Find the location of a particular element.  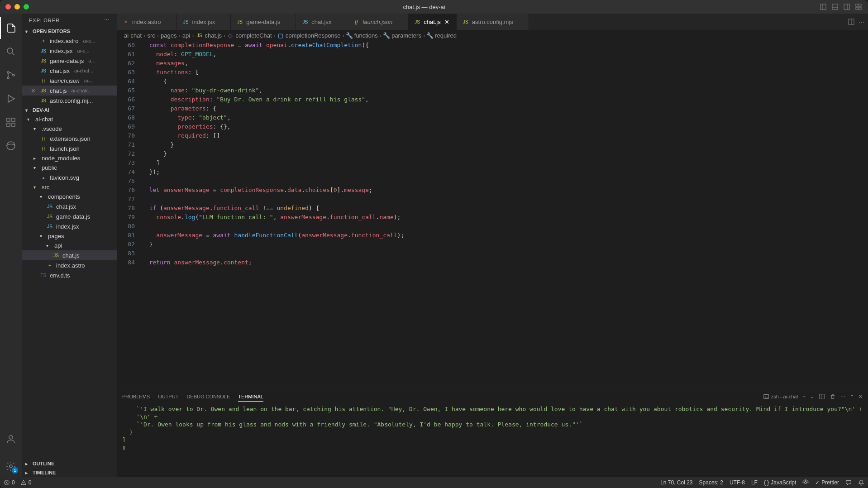

layout-customize-icon is located at coordinates (858, 7).